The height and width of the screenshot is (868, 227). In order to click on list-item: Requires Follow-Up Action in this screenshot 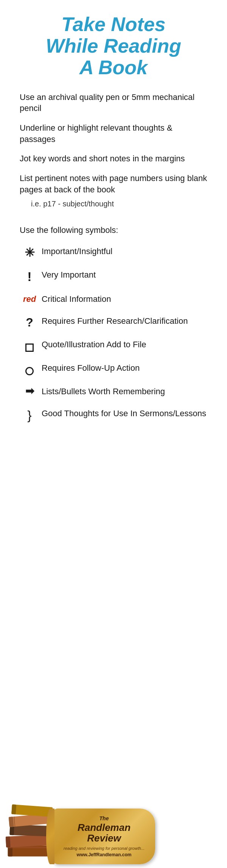, I will do `click(114, 369)`.